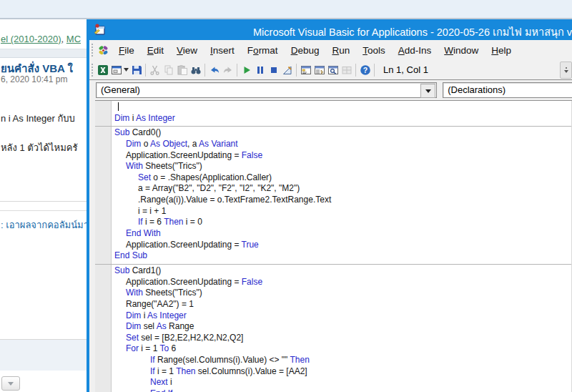 The image size is (572, 392). What do you see at coordinates (263, 50) in the screenshot?
I see `menu-format: Format` at bounding box center [263, 50].